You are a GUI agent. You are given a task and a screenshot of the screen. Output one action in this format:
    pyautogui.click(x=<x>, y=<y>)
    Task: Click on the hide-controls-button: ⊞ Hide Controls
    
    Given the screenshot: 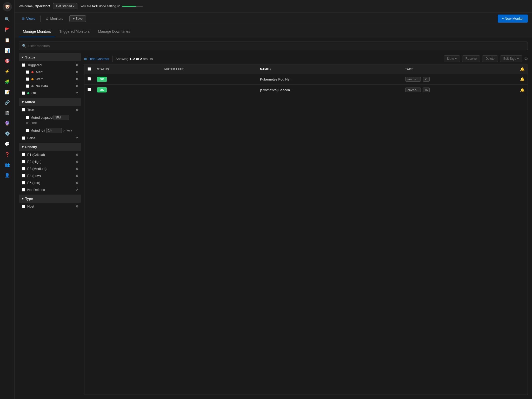 What is the action you would take?
    pyautogui.click(x=97, y=59)
    